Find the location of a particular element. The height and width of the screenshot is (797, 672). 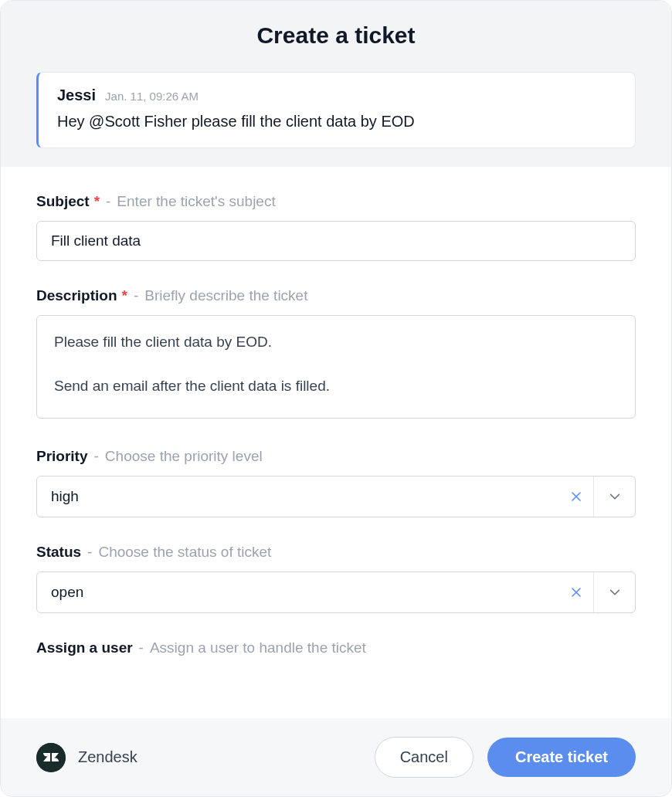

description-label: Description is located at coordinates (77, 296).